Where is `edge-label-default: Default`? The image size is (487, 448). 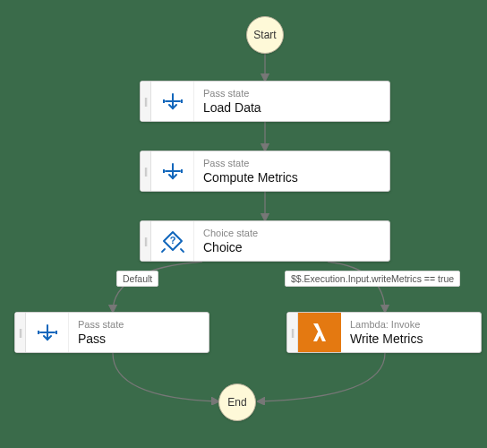
edge-label-default: Default is located at coordinates (138, 279).